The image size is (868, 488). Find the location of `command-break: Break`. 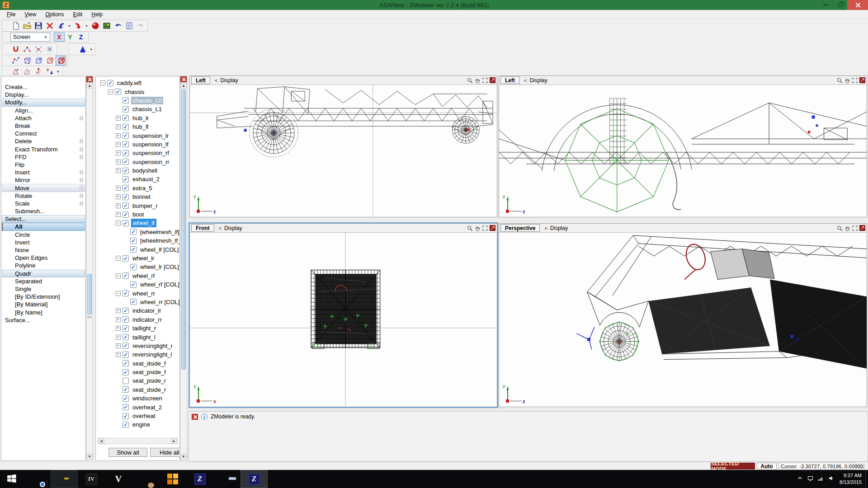

command-break: Break is located at coordinates (43, 126).